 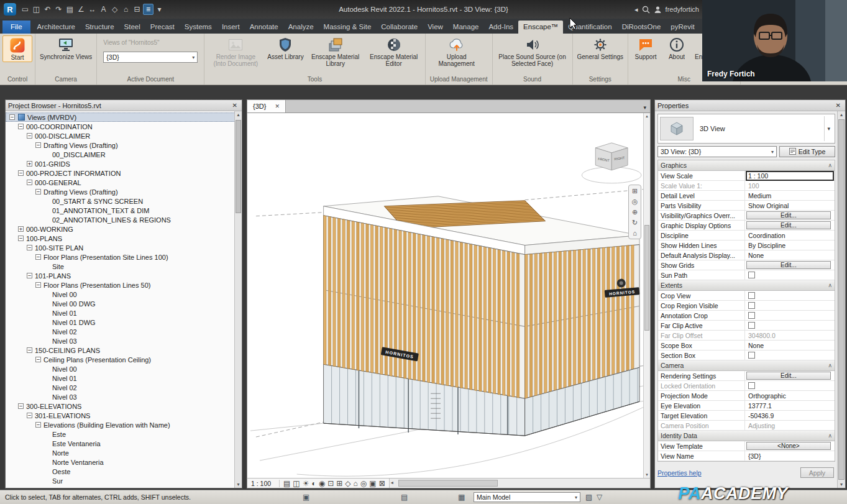 I want to click on aligned-dimension-icon: ↔, so click(x=92, y=9).